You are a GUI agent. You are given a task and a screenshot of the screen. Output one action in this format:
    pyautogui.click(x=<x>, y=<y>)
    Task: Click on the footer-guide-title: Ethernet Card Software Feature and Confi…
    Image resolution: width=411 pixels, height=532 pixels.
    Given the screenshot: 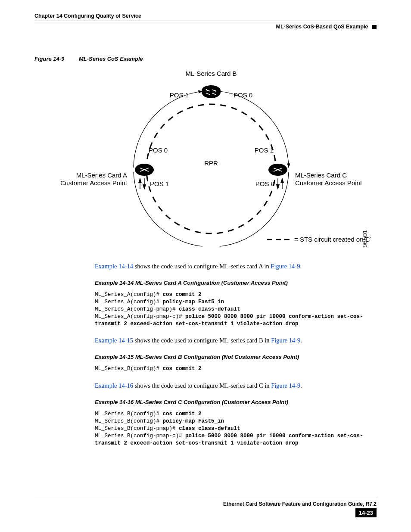 What is the action you would take?
    pyautogui.click(x=206, y=504)
    